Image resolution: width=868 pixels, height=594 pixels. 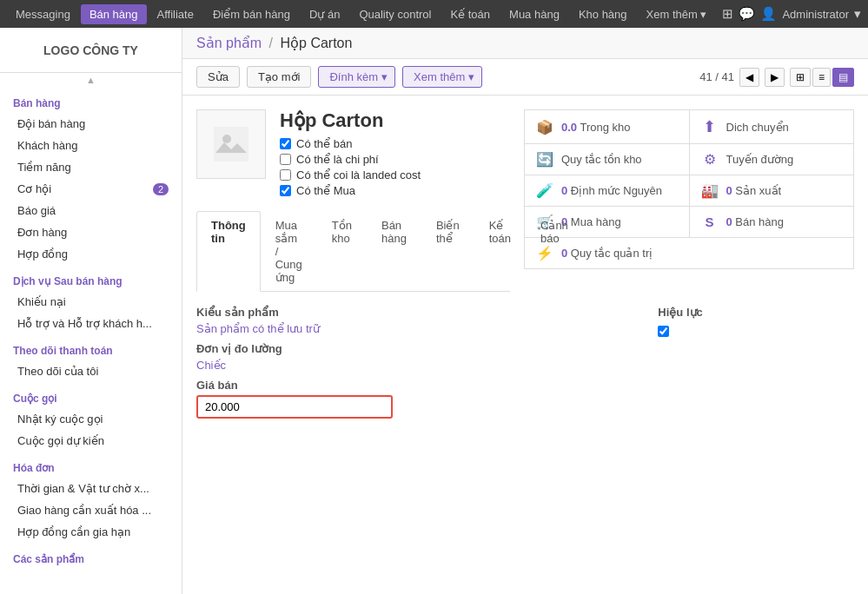 I want to click on attach-label: Đính kèm, so click(x=354, y=76).